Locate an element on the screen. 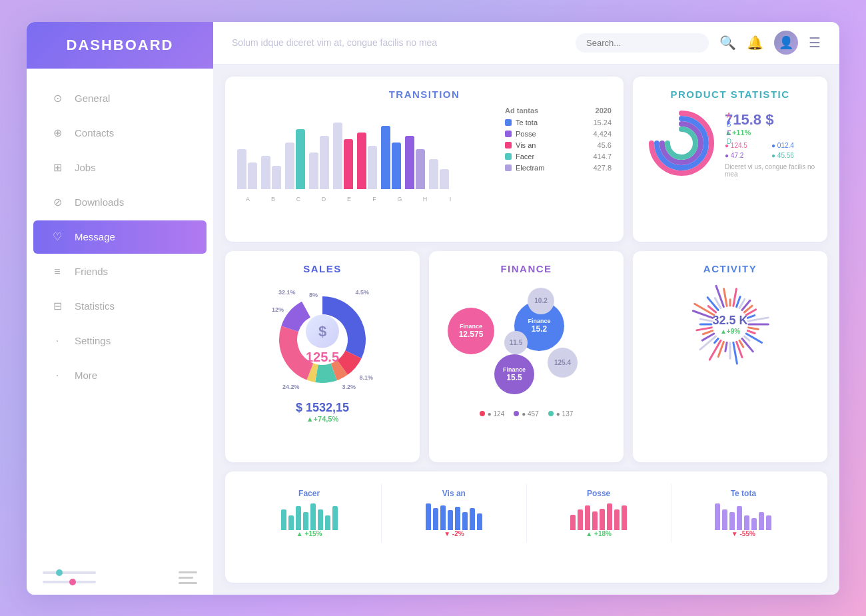 The height and width of the screenshot is (616, 866). product-stat-inner: A B C D 715.8 $ ▲+11% ● 124.5● 012.4● 47… is located at coordinates (730, 145).